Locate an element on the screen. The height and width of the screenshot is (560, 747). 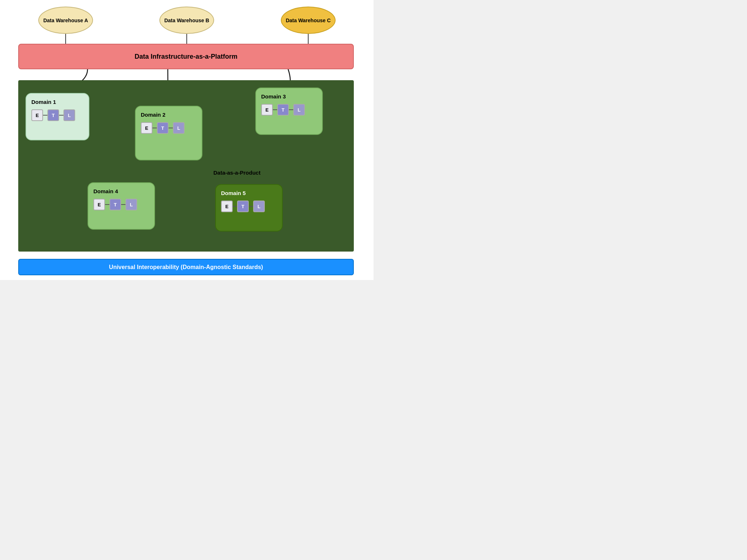
domain-5-box: Domain 5 E T L is located at coordinates (249, 208).